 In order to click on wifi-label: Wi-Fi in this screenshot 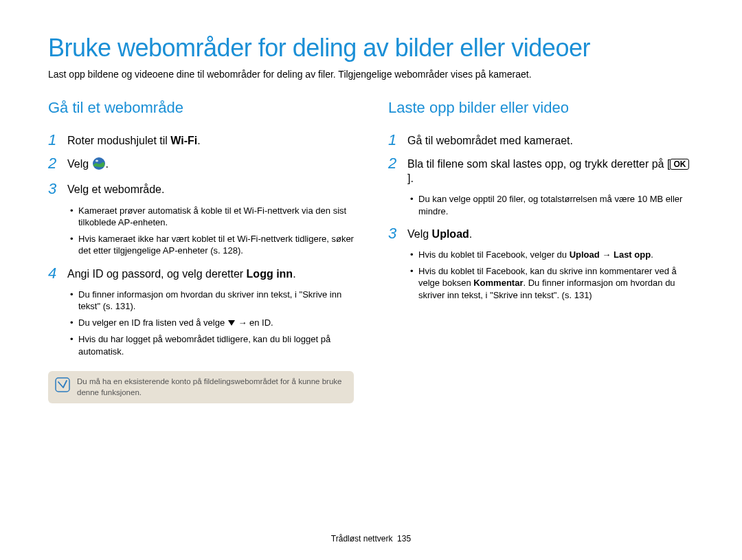, I will do `click(184, 140)`.